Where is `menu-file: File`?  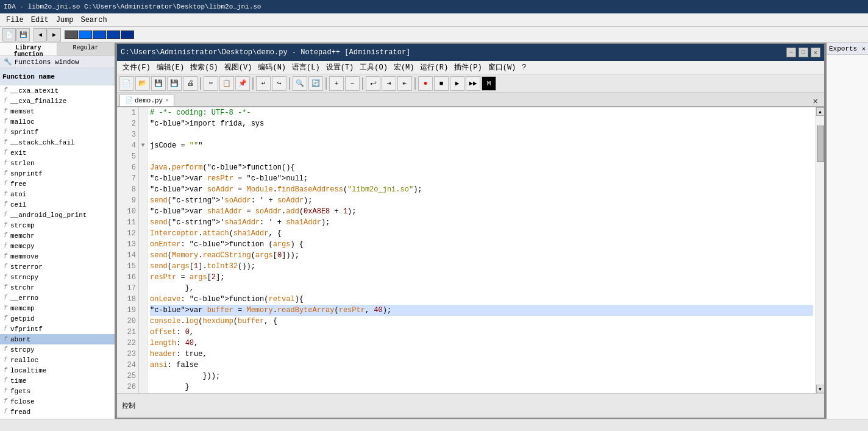 menu-file: File is located at coordinates (15, 20).